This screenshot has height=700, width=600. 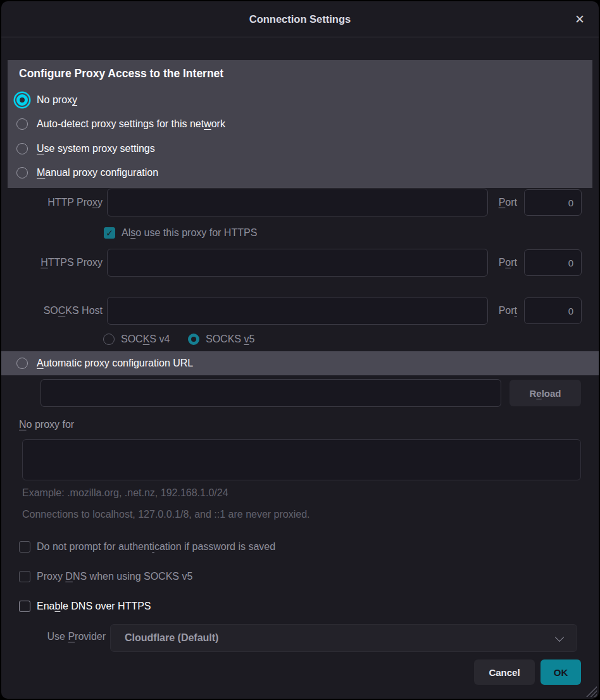 What do you see at coordinates (504, 672) in the screenshot?
I see `cancel-button: Cancel` at bounding box center [504, 672].